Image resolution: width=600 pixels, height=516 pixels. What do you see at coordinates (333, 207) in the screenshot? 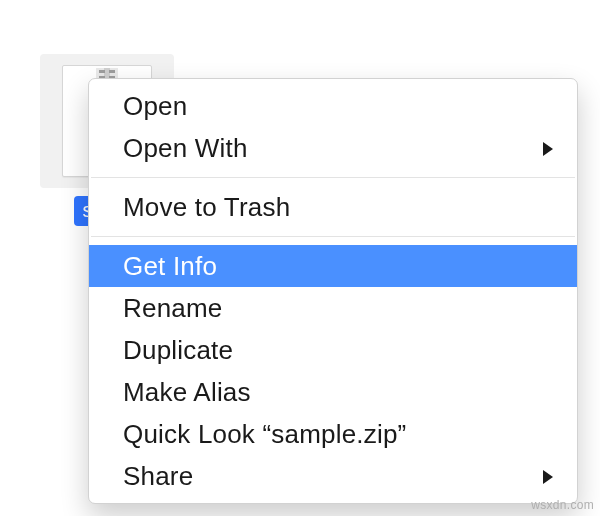
I see `menu-item-move-to-trash: Move to Trash` at bounding box center [333, 207].